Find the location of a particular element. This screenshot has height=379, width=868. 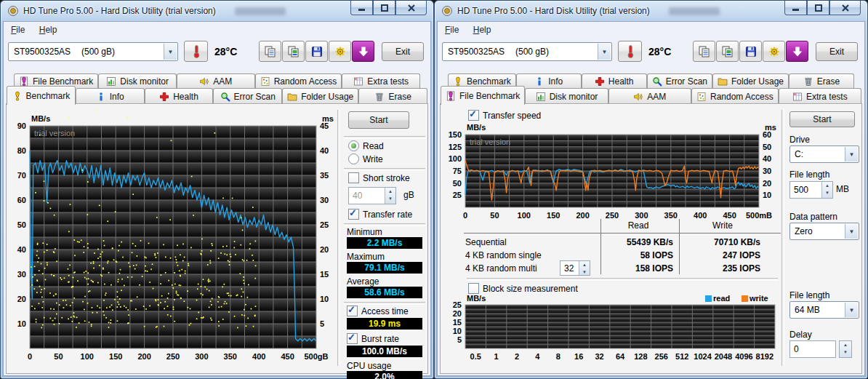

svg-text: 16 is located at coordinates (579, 356).